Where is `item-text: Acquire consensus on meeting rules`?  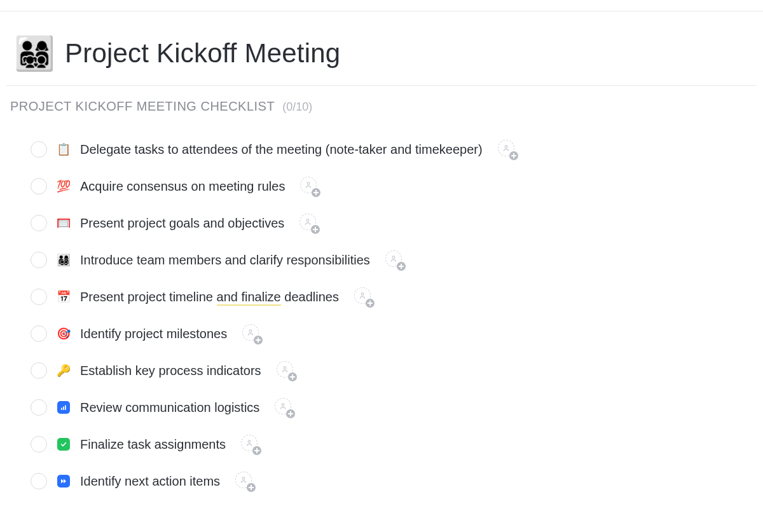
item-text: Acquire consensus on meeting rules is located at coordinates (182, 187).